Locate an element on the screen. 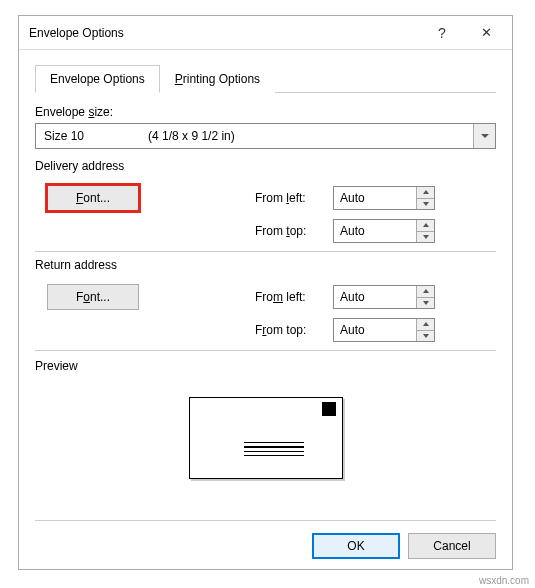 The width and height of the screenshot is (535, 588). preview-label: Preview is located at coordinates (266, 366).